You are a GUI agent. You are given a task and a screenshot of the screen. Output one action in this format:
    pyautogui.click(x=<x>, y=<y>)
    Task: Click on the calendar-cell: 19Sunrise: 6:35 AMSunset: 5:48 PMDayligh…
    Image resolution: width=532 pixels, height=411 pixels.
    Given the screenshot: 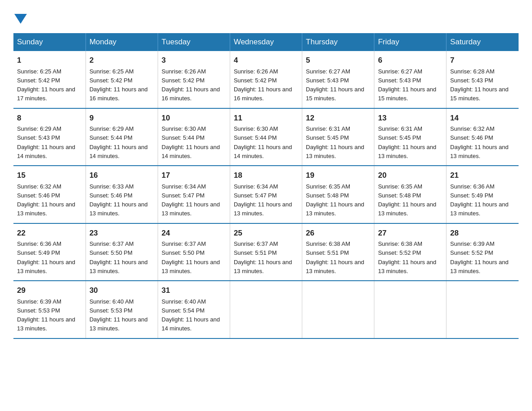 What is the action you would take?
    pyautogui.click(x=339, y=194)
    